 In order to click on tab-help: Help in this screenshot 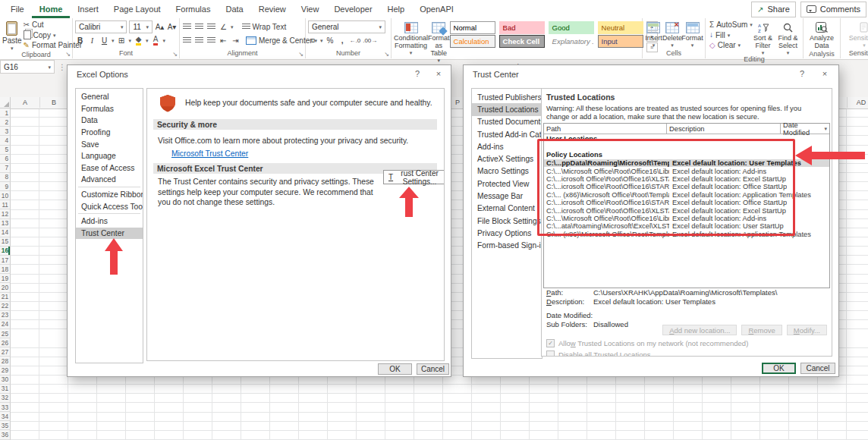, I will do `click(396, 9)`.